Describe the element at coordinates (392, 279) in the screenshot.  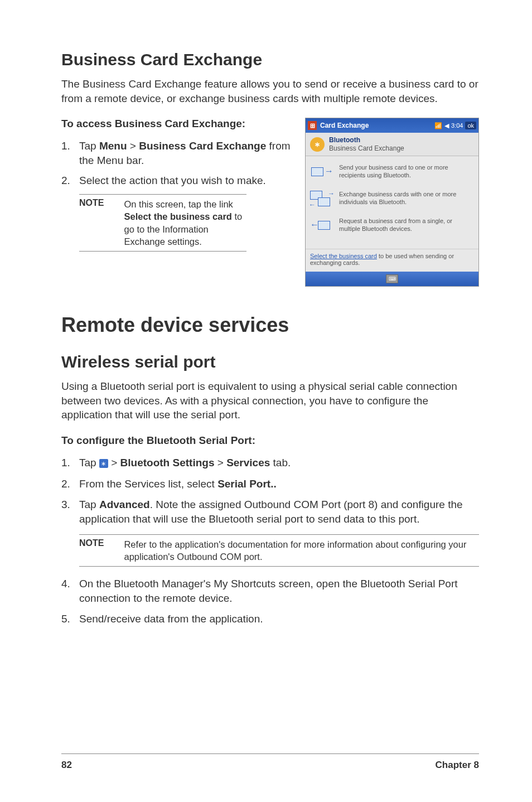
I see `keyboard-icon: ⌨` at that location.